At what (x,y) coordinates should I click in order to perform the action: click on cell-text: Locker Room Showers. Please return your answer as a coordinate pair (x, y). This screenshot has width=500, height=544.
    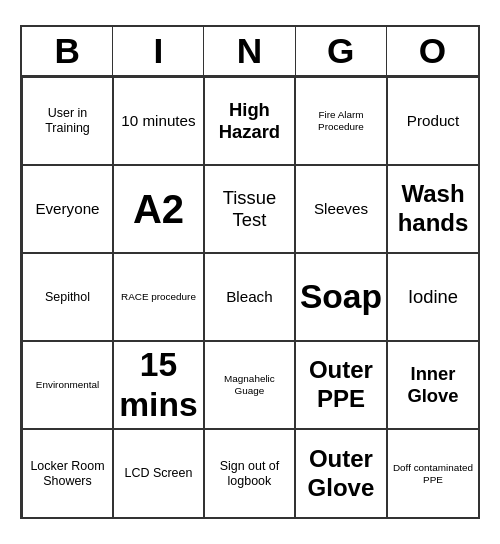
    Looking at the image, I should click on (68, 474).